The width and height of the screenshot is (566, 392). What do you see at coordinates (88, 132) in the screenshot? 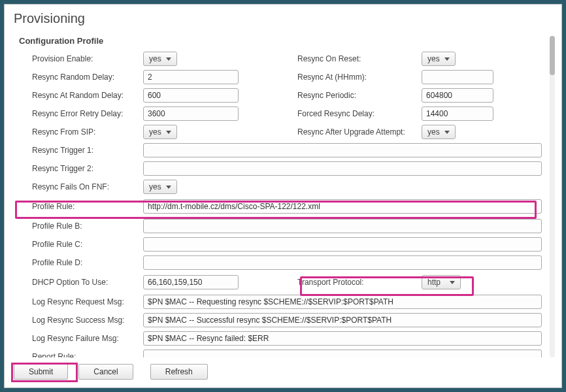
I see `label-resync-from-sip: Resync From SIP:` at bounding box center [88, 132].